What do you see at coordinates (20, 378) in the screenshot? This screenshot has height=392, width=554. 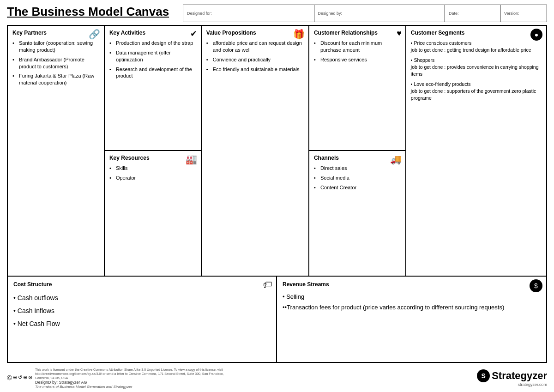 I see `cc-sa-icon: ↺` at bounding box center [20, 378].